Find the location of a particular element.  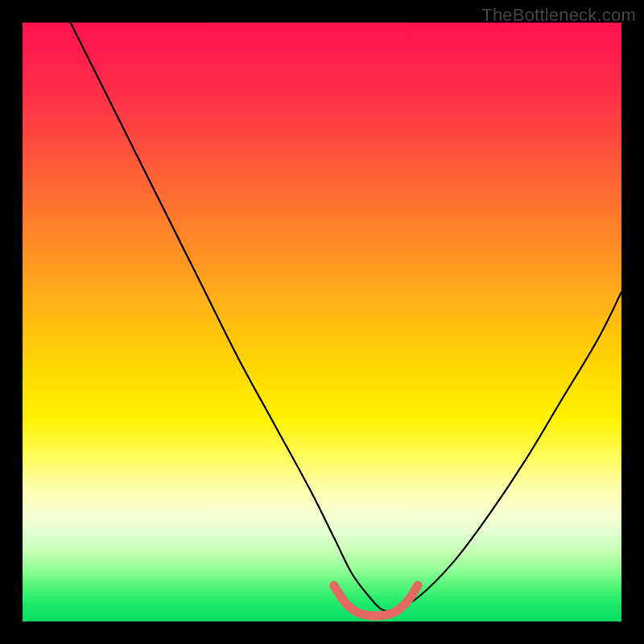

line-red-bracket is located at coordinates (376, 601).